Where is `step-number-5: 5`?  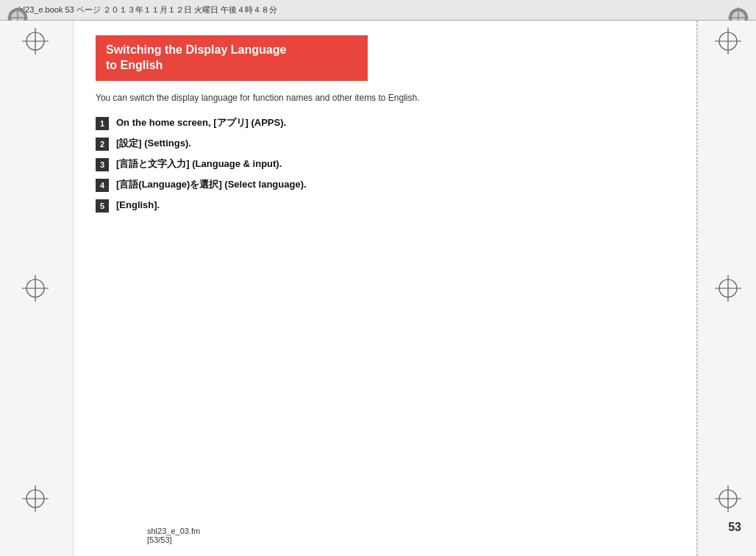 step-number-5: 5 is located at coordinates (102, 206).